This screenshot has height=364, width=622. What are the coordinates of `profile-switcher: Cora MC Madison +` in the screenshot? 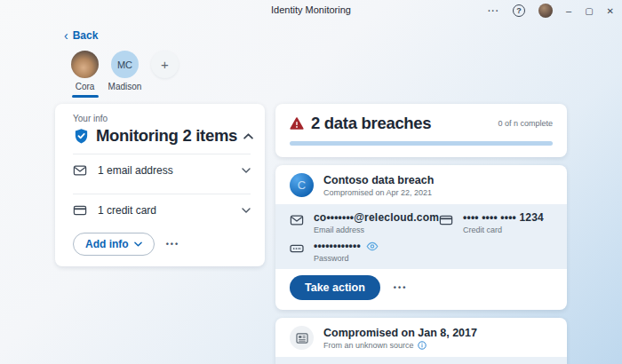 It's located at (124, 75).